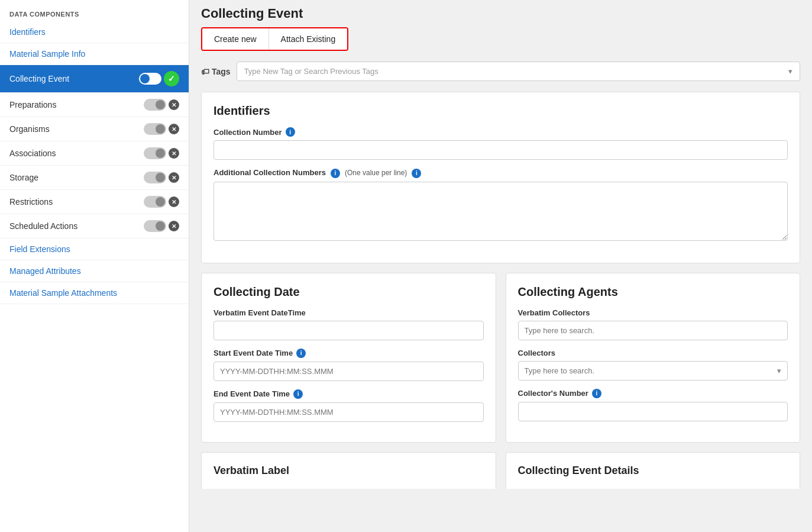 The height and width of the screenshot is (532, 812). What do you see at coordinates (349, 412) in the screenshot?
I see `end-datetime-input` at bounding box center [349, 412].